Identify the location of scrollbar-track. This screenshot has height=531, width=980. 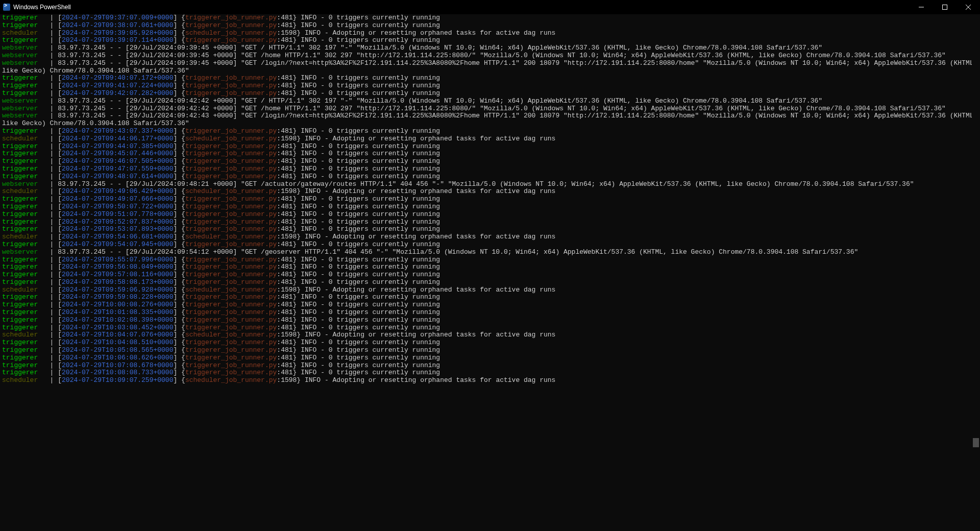
(976, 273).